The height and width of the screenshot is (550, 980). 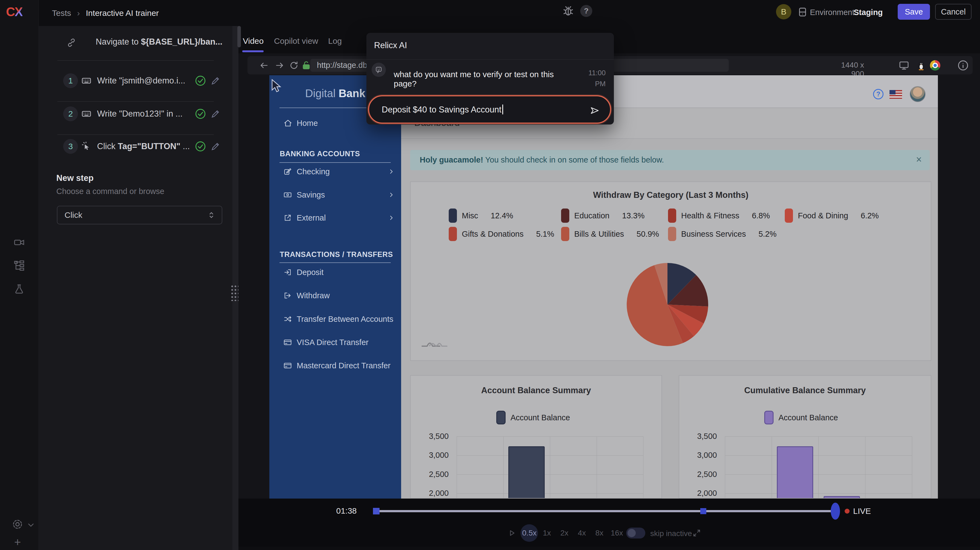 I want to click on chevron-right-icon, so click(x=391, y=218).